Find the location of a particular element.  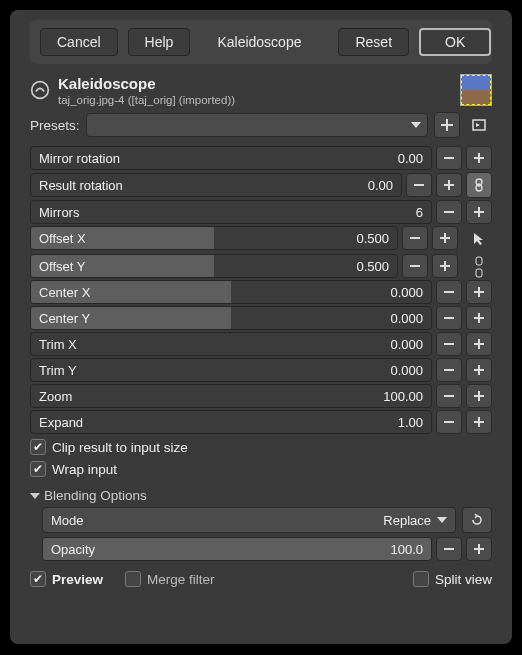

blend-mode-label: Mode is located at coordinates (68, 520).